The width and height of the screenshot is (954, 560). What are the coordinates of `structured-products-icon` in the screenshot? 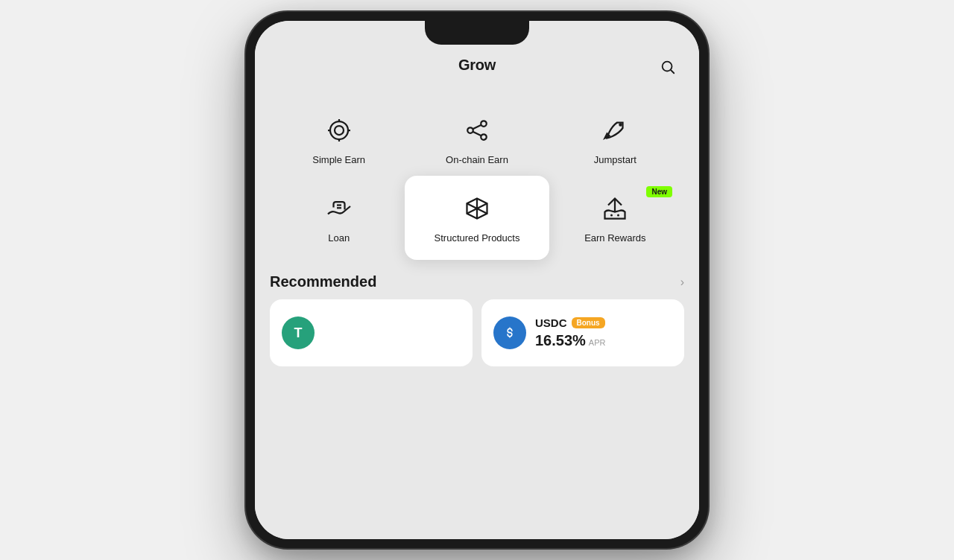 It's located at (477, 209).